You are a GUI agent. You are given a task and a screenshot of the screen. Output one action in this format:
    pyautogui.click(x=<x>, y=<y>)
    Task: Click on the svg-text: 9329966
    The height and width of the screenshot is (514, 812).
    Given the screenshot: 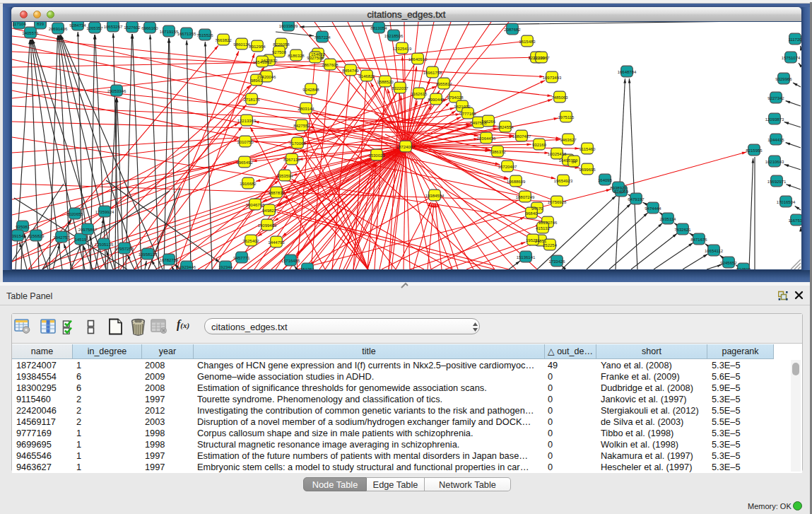 What is the action you would take?
    pyautogui.click(x=784, y=79)
    